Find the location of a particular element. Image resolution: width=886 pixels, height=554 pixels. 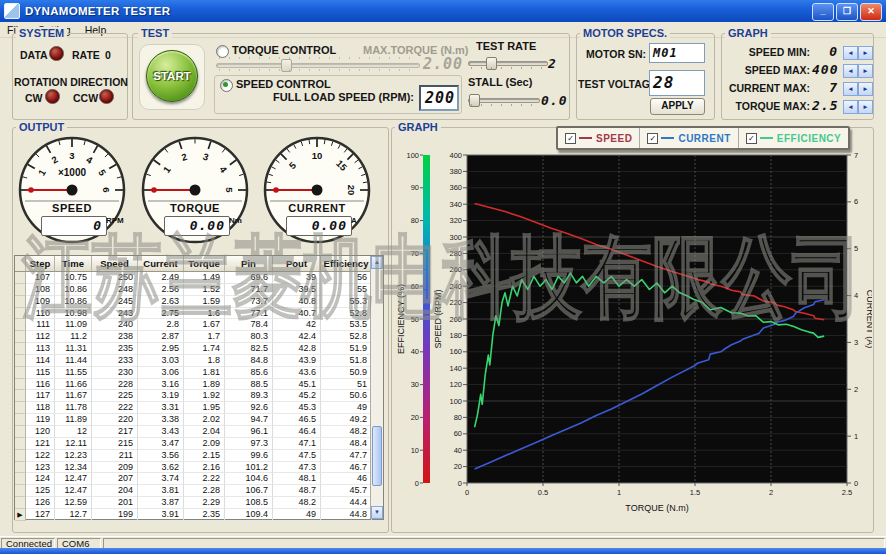

column-header-speed: Speed is located at coordinates (115, 264).